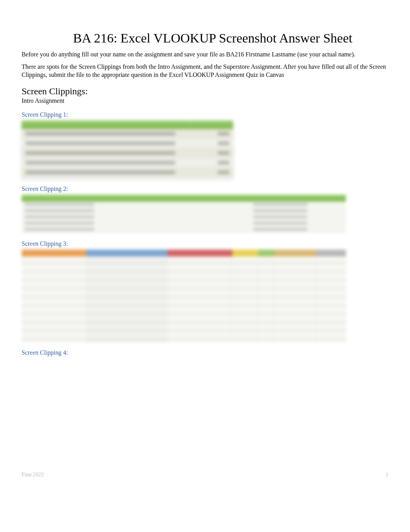  What do you see at coordinates (205, 91) in the screenshot?
I see `section-heading: Screen Clippings:` at bounding box center [205, 91].